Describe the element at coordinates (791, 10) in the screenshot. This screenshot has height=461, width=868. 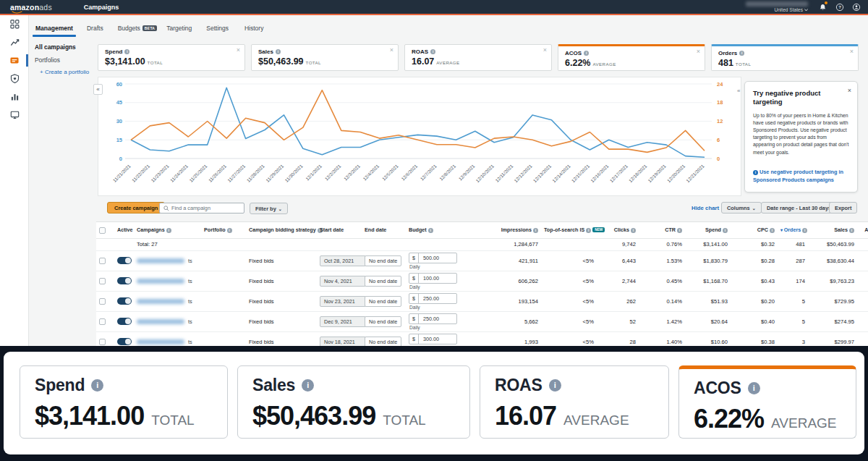
I see `region-selector: United States` at that location.